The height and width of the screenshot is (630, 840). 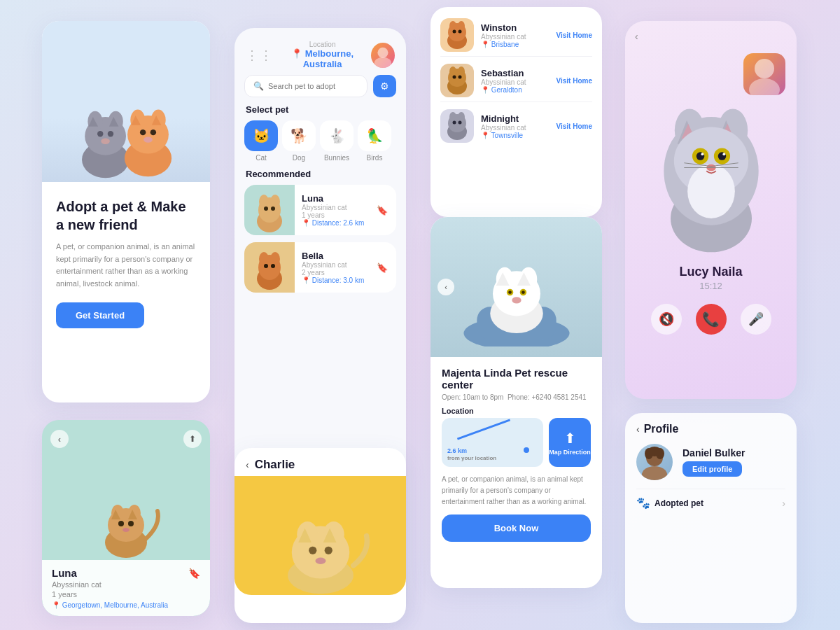 I want to click on map-dot, so click(x=526, y=450).